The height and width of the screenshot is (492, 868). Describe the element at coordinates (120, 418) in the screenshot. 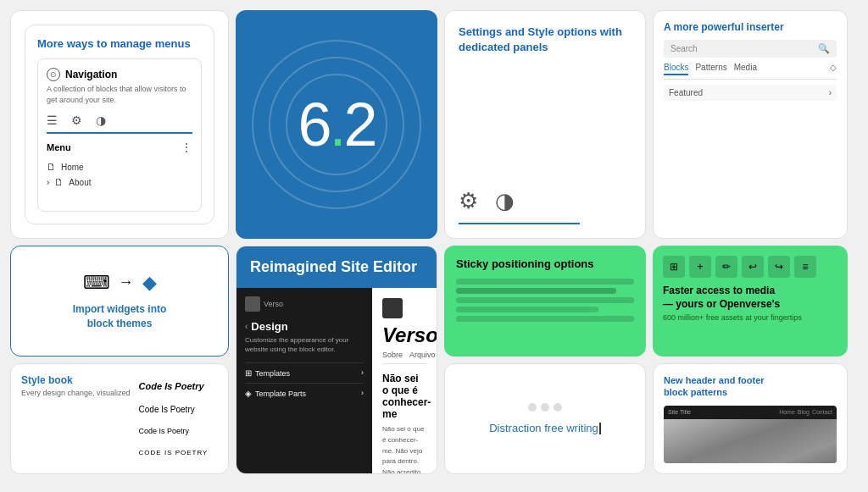

I see `card-stylebook: Style book Every design change, visualiz…` at that location.